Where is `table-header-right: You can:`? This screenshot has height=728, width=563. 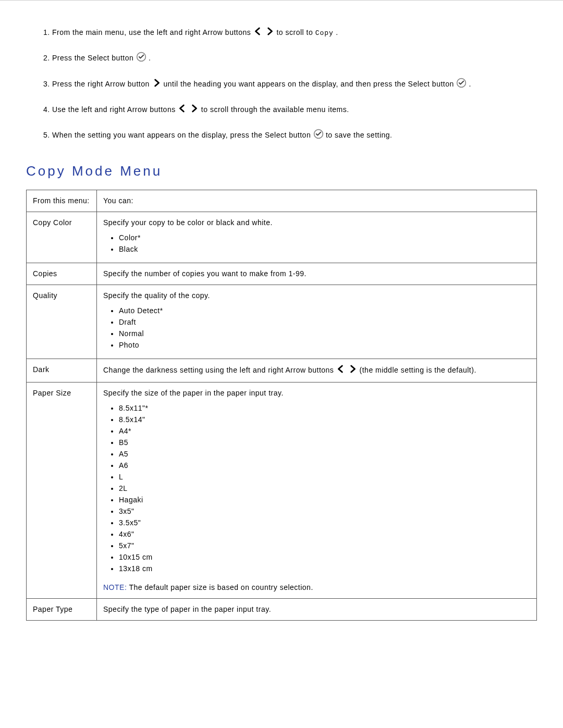
table-header-right: You can: is located at coordinates (317, 201).